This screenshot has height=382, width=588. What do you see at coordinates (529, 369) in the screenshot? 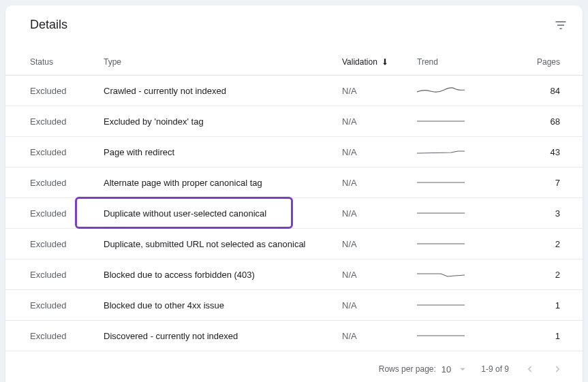
I see `chevron-left-icon` at bounding box center [529, 369].